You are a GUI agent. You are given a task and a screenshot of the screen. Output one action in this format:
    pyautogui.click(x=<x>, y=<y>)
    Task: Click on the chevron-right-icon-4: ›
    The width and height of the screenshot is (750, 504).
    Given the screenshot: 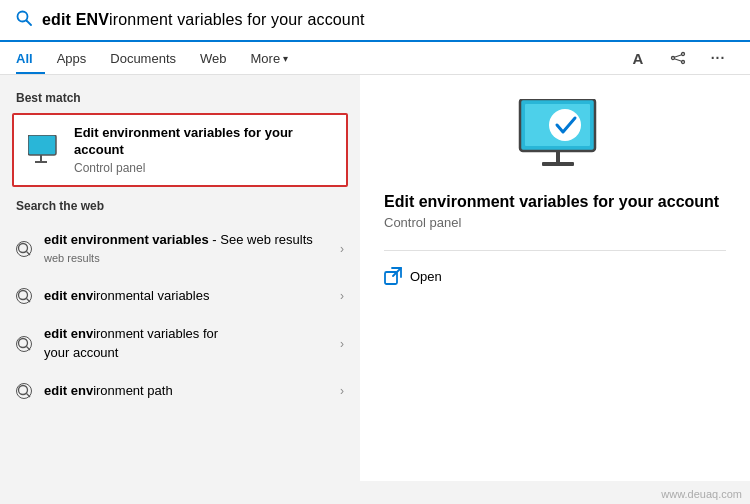 What is the action you would take?
    pyautogui.click(x=342, y=391)
    